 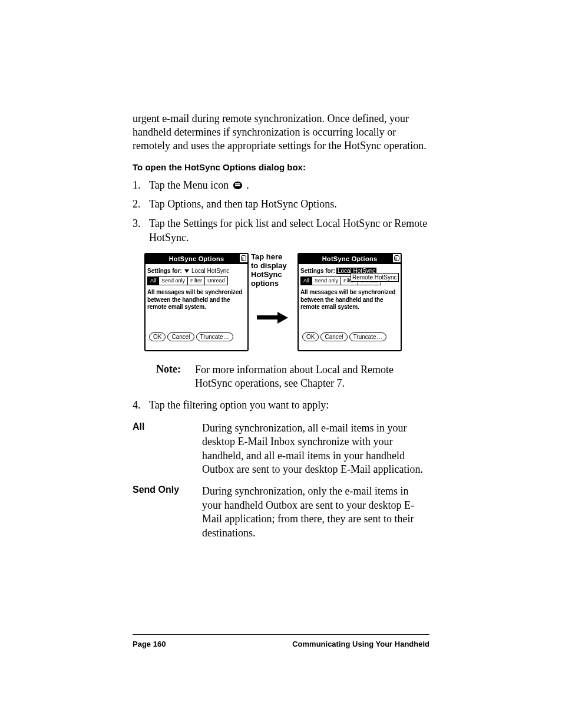 I want to click on filter-options-definitions: All During synchronization, all e-mail i…, so click(x=281, y=481).